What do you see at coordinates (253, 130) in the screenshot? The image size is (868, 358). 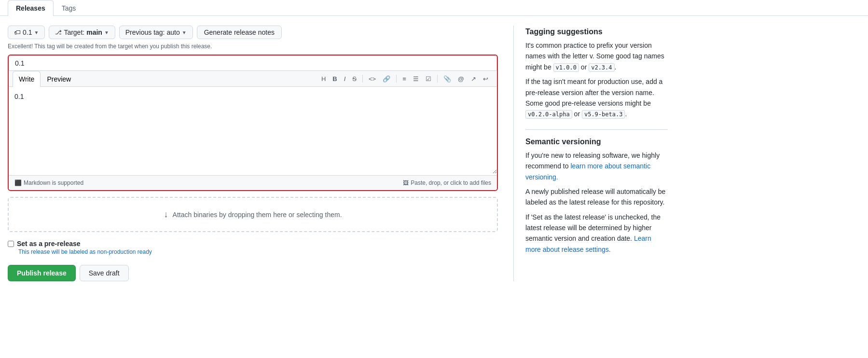 I see `release-notes-textarea: 0.1` at bounding box center [253, 130].